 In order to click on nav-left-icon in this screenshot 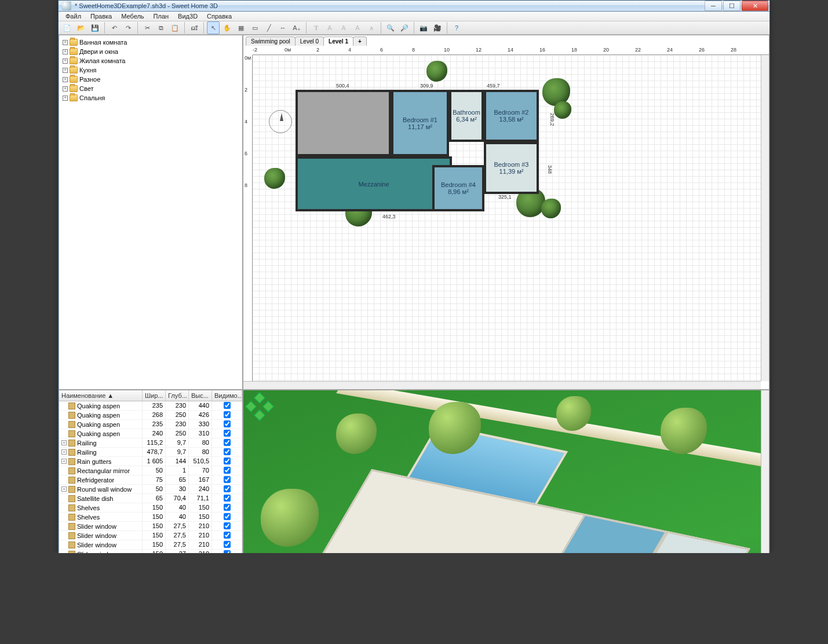, I will do `click(251, 407)`.